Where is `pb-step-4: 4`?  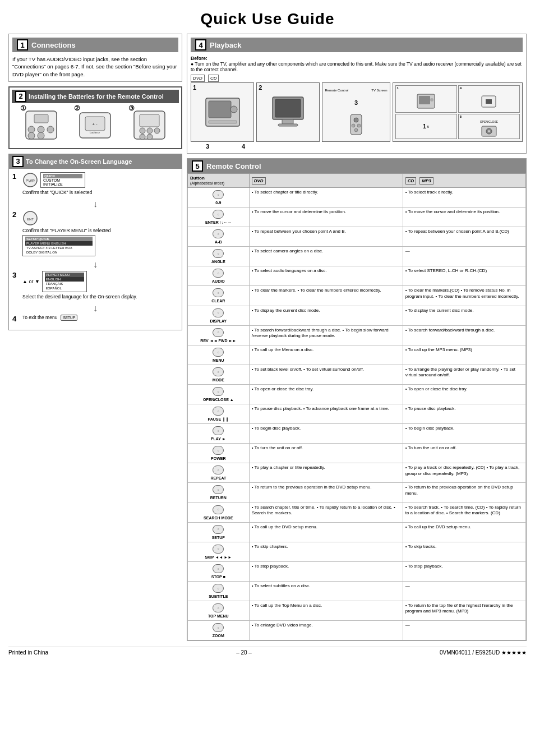
pb-step-4: 4 is located at coordinates (489, 99).